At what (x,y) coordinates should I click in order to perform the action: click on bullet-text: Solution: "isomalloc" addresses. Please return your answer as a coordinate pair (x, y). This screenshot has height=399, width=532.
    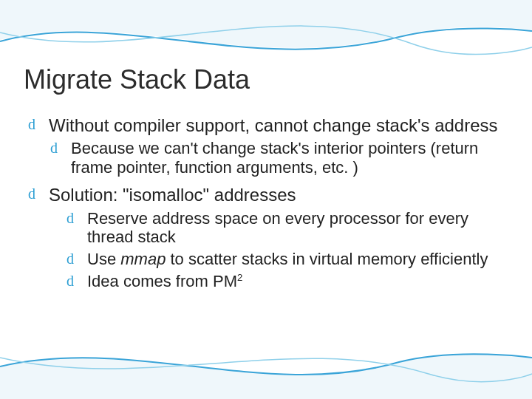
    Looking at the image, I should click on (173, 195).